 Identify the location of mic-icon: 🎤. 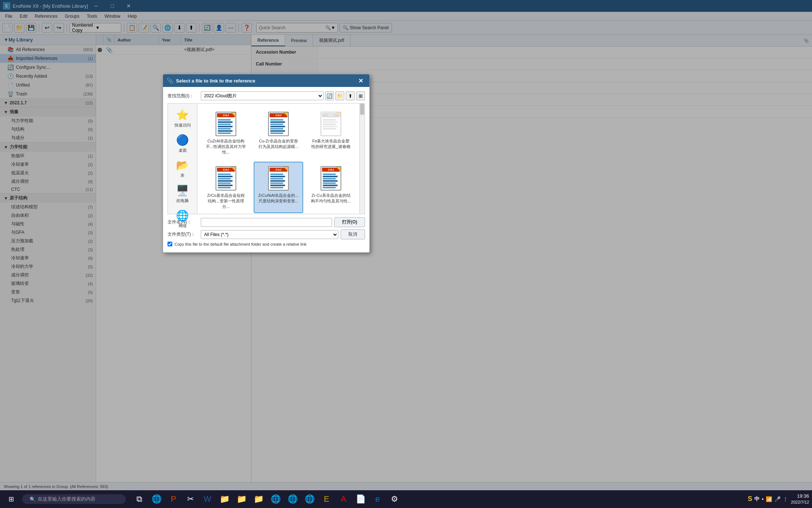
(777, 499).